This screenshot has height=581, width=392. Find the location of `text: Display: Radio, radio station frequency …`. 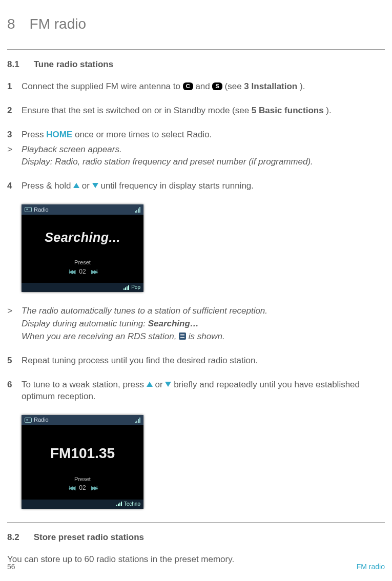

text: Display: Radio, radio station frequency … is located at coordinates (203, 162).